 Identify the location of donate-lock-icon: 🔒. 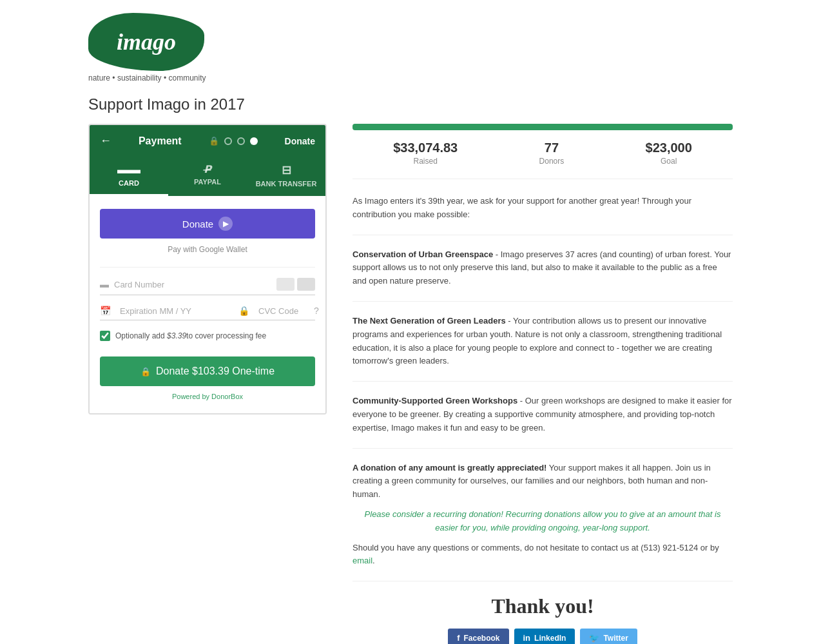
(146, 371).